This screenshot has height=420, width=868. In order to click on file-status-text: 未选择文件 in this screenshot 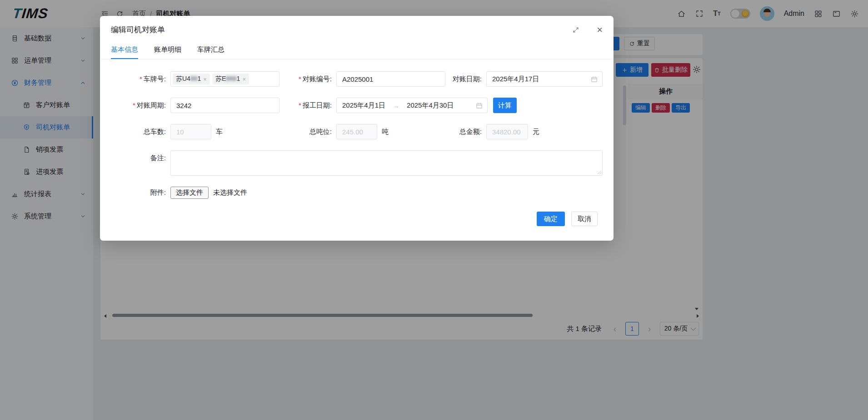, I will do `click(230, 193)`.